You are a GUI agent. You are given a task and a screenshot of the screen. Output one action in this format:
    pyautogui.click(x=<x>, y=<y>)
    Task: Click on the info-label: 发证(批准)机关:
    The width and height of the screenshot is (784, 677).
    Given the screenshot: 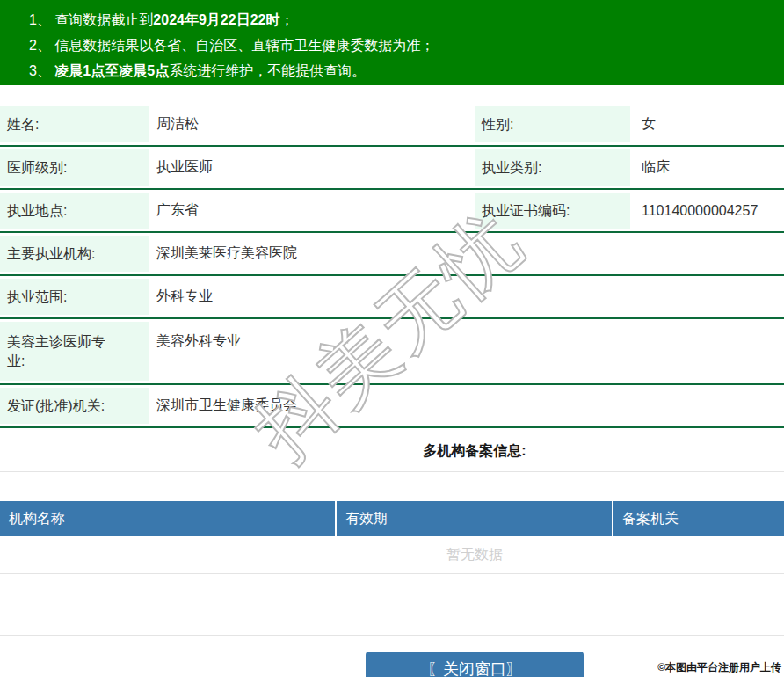 What is the action you would take?
    pyautogui.click(x=75, y=406)
    